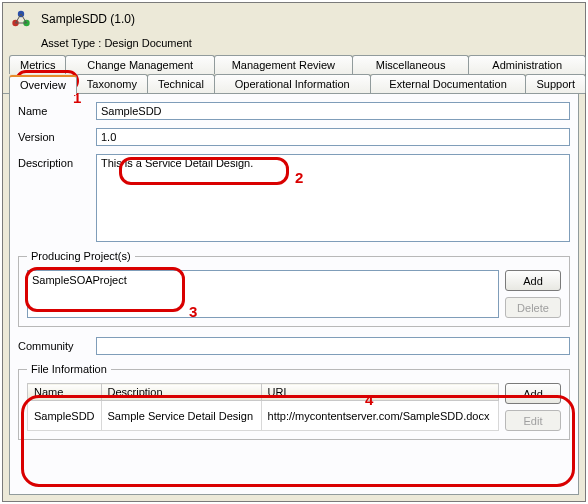 The height and width of the screenshot is (504, 588). I want to click on version-field, so click(333, 137).